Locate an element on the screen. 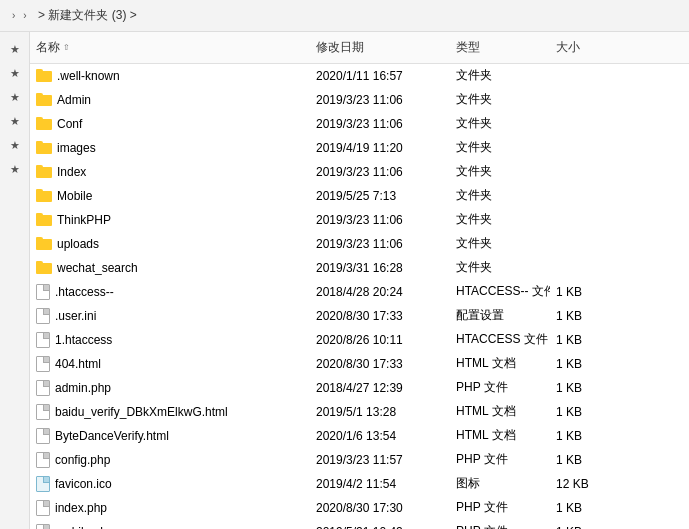 The height and width of the screenshot is (529, 689). file-modified-cell: 2019/4/2 11:54 is located at coordinates (380, 484).